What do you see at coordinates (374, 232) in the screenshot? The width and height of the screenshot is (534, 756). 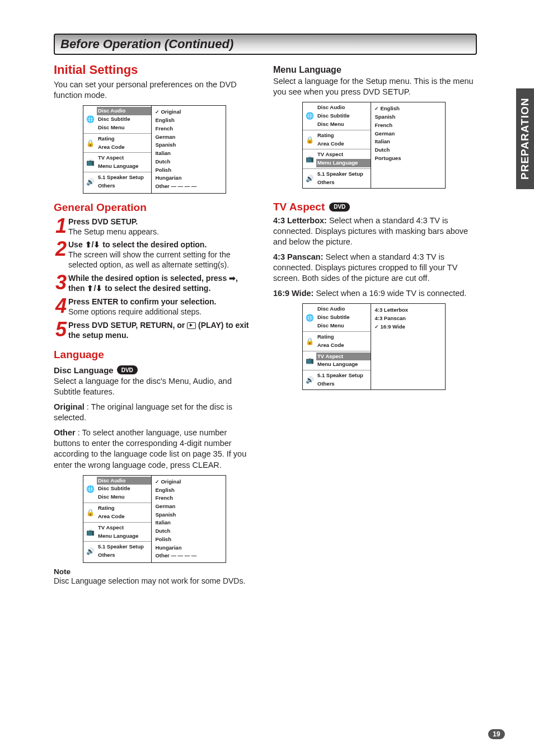 I see `text-43-letterbox: 4:3 Letterbox: Select when a standard 4:…` at bounding box center [374, 232].